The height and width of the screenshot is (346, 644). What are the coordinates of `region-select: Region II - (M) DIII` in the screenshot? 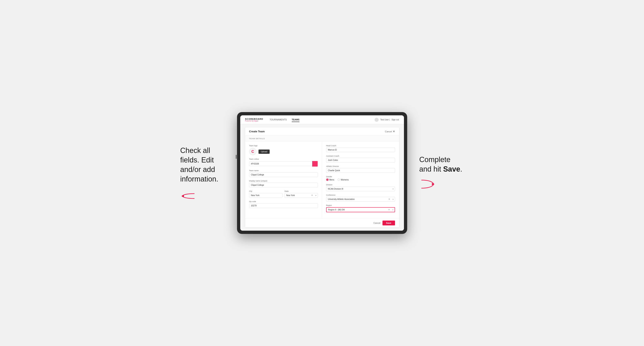 It's located at (357, 210).